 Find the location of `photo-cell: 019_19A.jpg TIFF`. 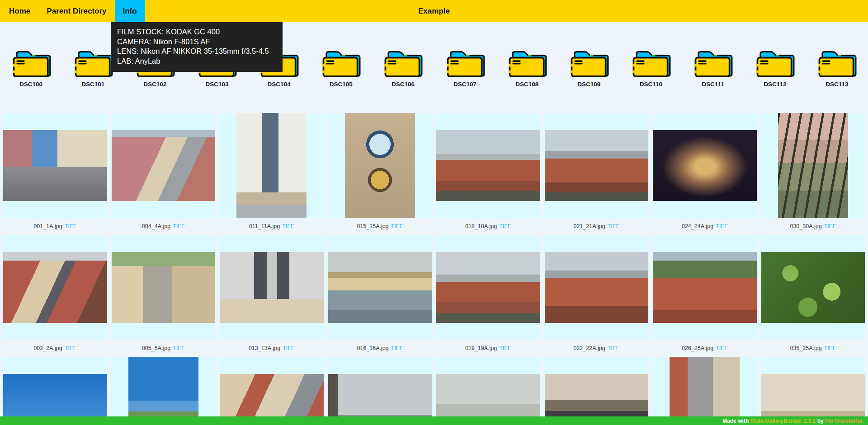

photo-cell: 019_19A.jpg TIFF is located at coordinates (488, 296).